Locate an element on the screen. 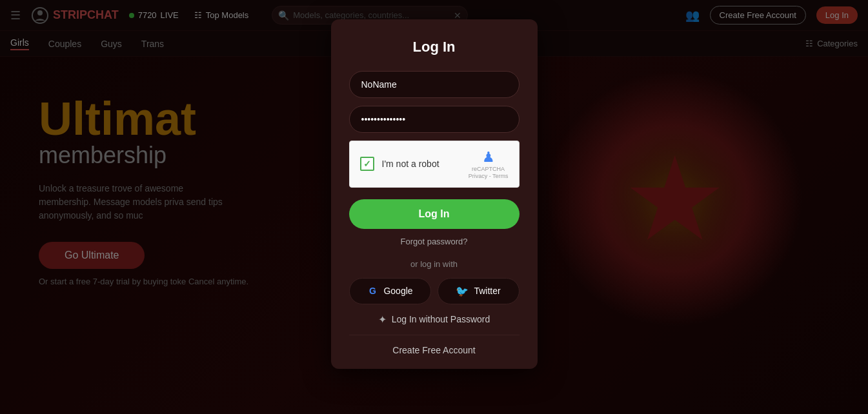 This screenshot has width=868, height=414. create-account-link: Create Free Account is located at coordinates (434, 350).